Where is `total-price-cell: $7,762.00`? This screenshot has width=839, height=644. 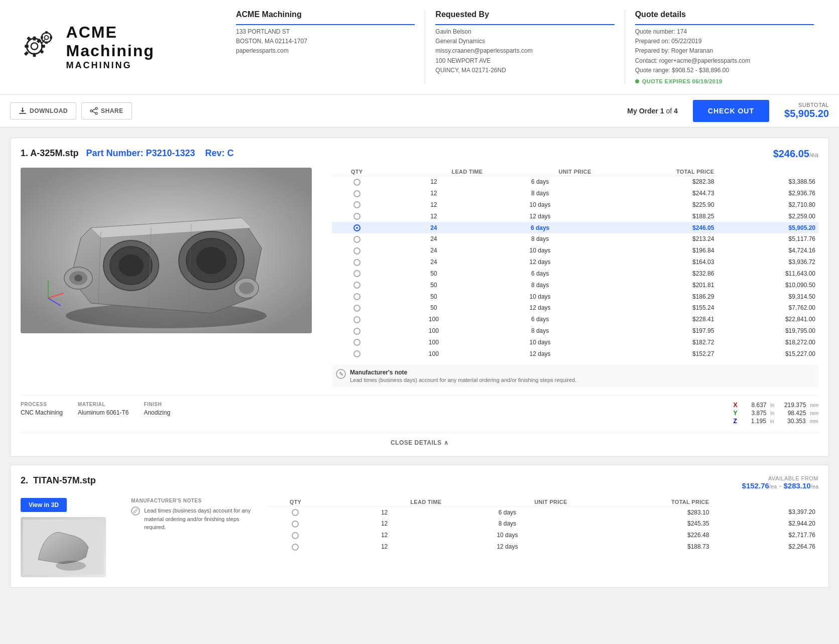 total-price-cell: $7,762.00 is located at coordinates (768, 308).